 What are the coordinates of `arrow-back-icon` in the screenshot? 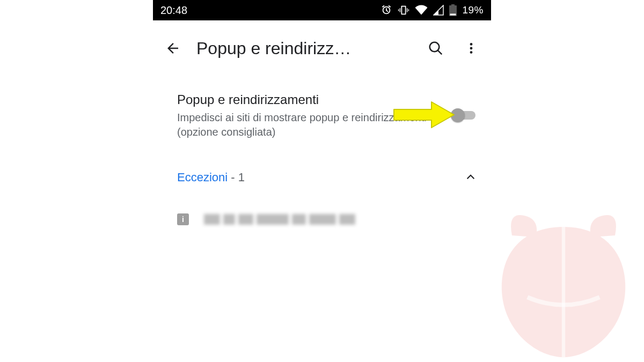 It's located at (173, 48).